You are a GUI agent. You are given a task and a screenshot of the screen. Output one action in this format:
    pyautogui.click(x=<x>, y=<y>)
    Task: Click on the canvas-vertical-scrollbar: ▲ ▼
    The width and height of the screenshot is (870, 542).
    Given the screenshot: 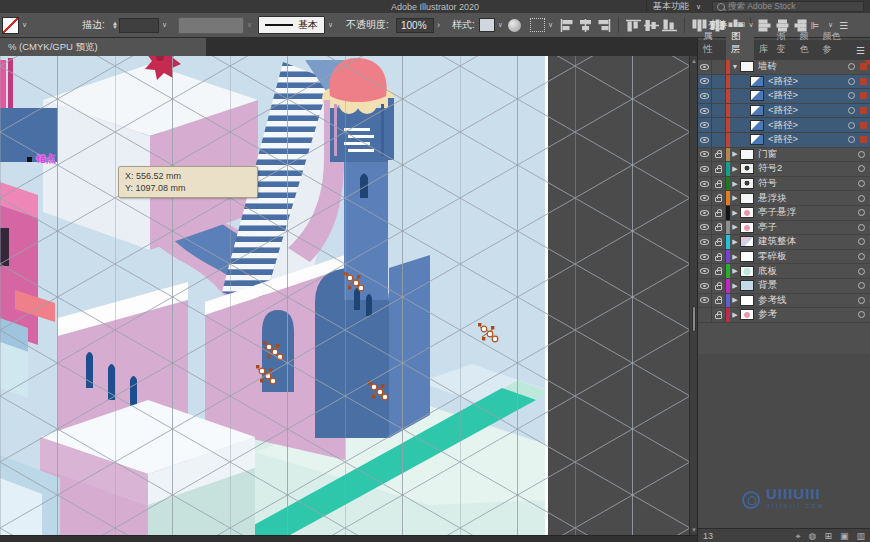 What is the action you would take?
    pyautogui.click(x=693, y=296)
    